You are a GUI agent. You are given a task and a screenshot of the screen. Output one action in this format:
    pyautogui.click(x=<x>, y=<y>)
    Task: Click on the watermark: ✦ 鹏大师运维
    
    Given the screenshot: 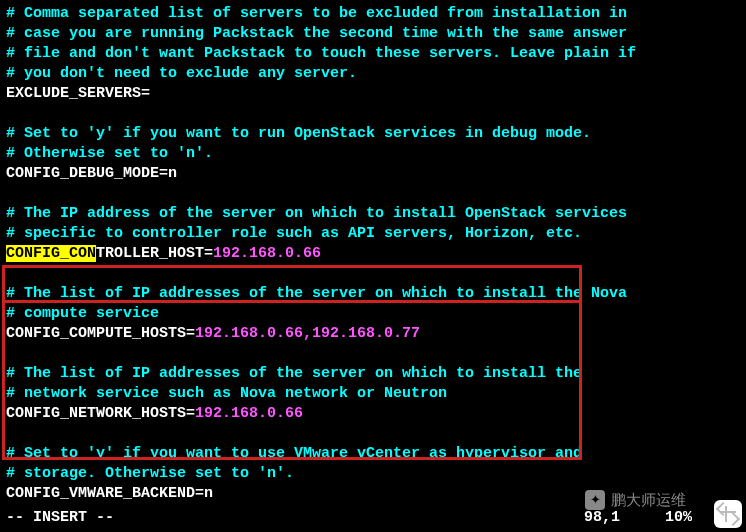 What is the action you would take?
    pyautogui.click(x=636, y=500)
    